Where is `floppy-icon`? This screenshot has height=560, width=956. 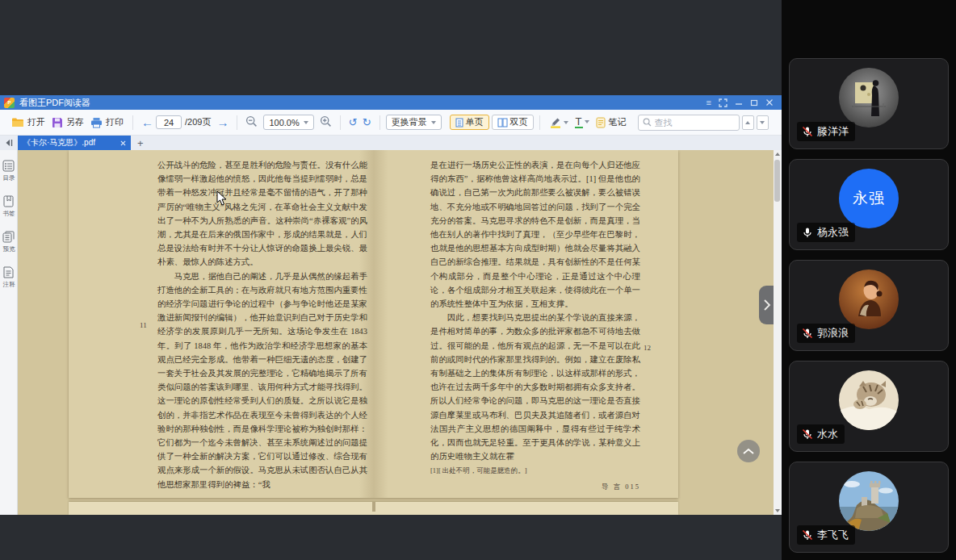 floppy-icon is located at coordinates (57, 123).